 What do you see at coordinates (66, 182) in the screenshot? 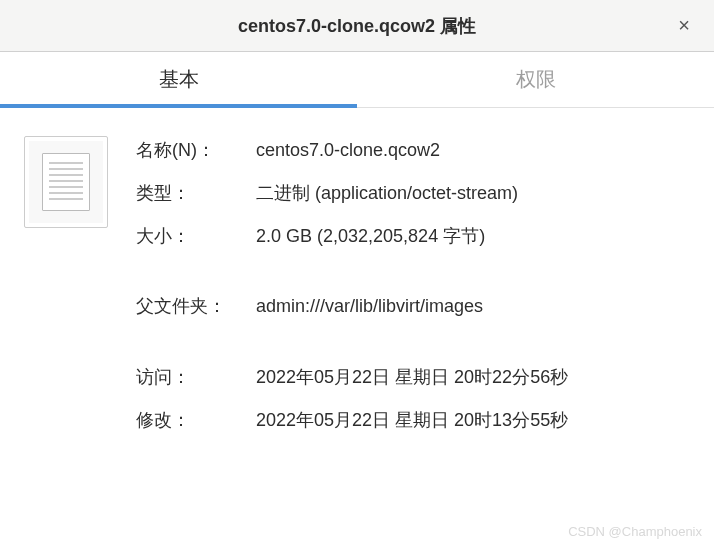
I see `file-icon` at bounding box center [66, 182].